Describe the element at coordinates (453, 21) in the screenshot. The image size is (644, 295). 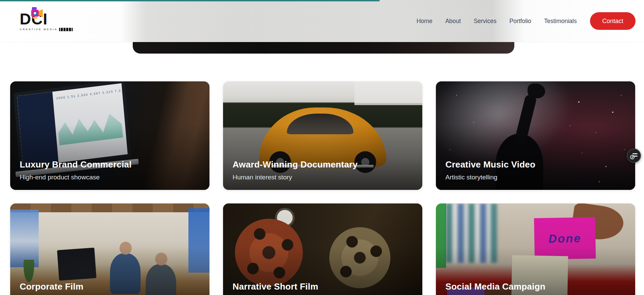
I see `nav-item-about: About` at that location.